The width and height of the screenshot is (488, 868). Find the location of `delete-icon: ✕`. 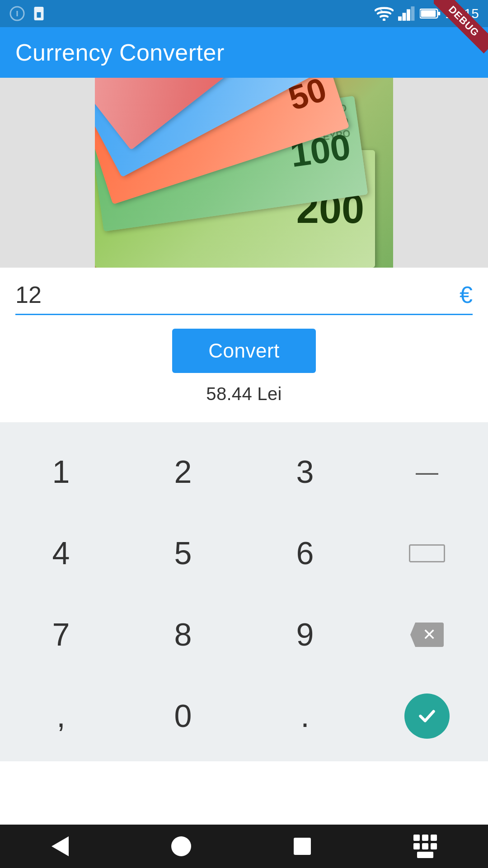

delete-icon: ✕ is located at coordinates (427, 635).